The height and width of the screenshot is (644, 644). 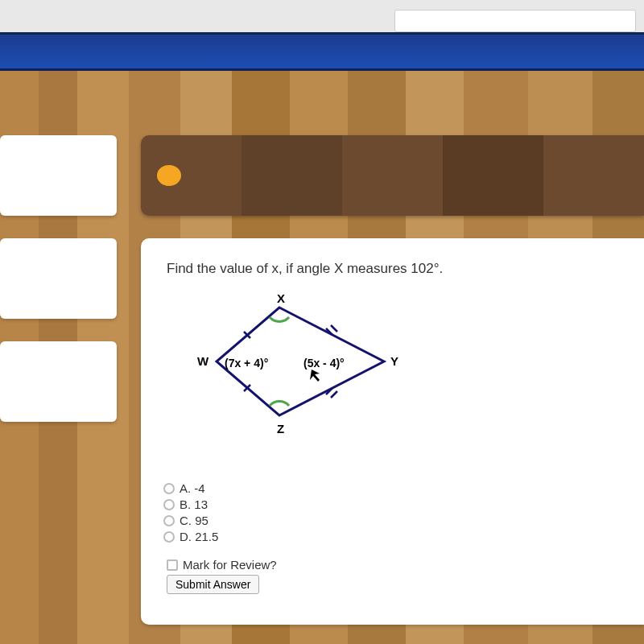 I want to click on chat-icon, so click(x=169, y=175).